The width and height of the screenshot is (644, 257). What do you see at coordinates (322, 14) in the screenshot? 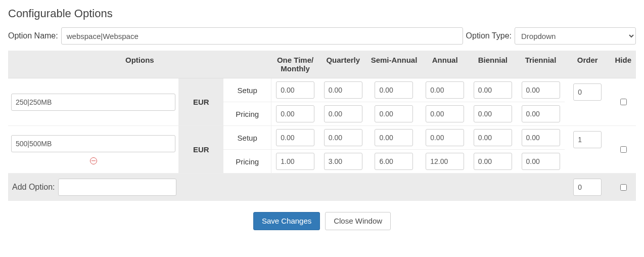
I see `page-title: Configurable Options` at bounding box center [322, 14].